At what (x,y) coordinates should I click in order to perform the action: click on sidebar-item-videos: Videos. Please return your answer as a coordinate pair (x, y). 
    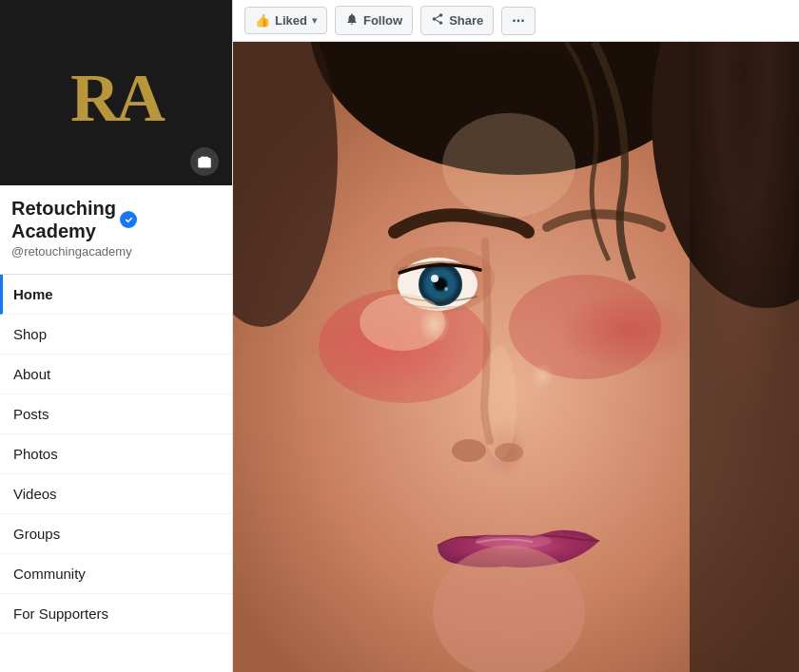
    Looking at the image, I should click on (116, 494).